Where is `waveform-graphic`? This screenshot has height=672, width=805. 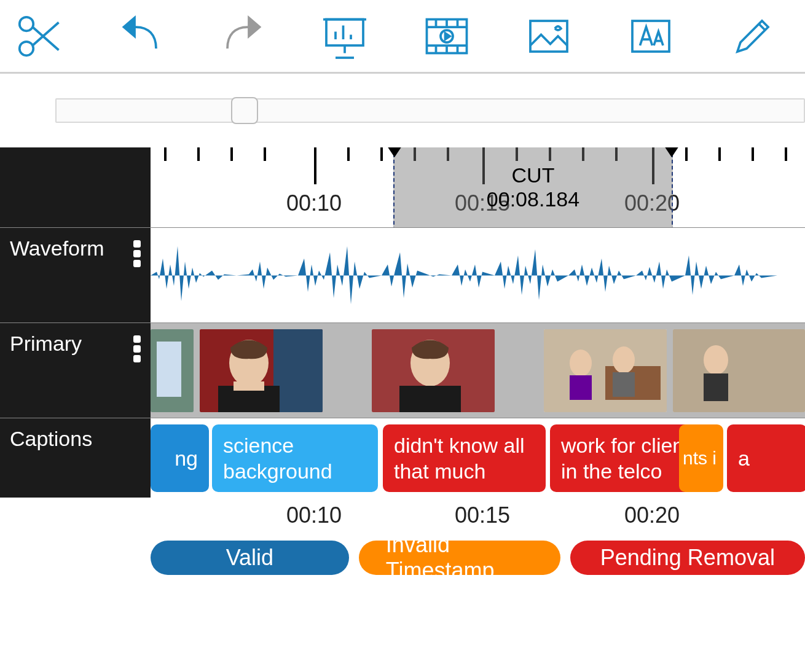
waveform-graphic is located at coordinates (478, 275).